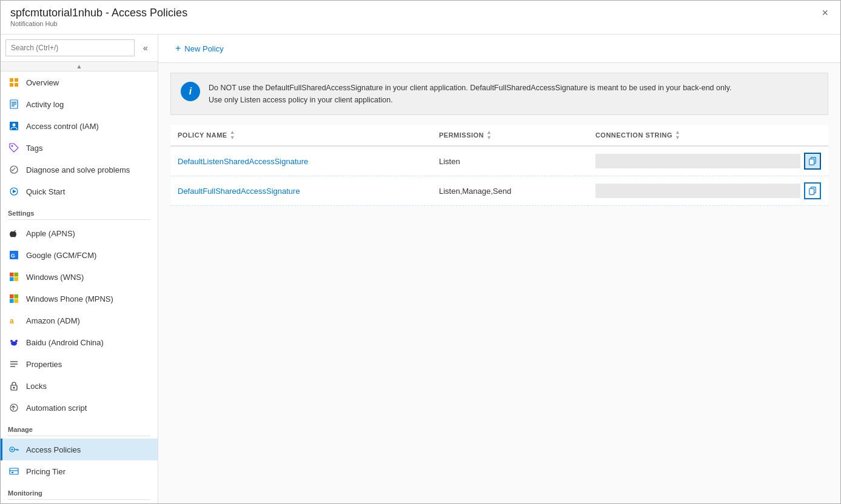 This screenshot has height=504, width=841. I want to click on sidebar-label-google: Google (GCM/FCM), so click(61, 256).